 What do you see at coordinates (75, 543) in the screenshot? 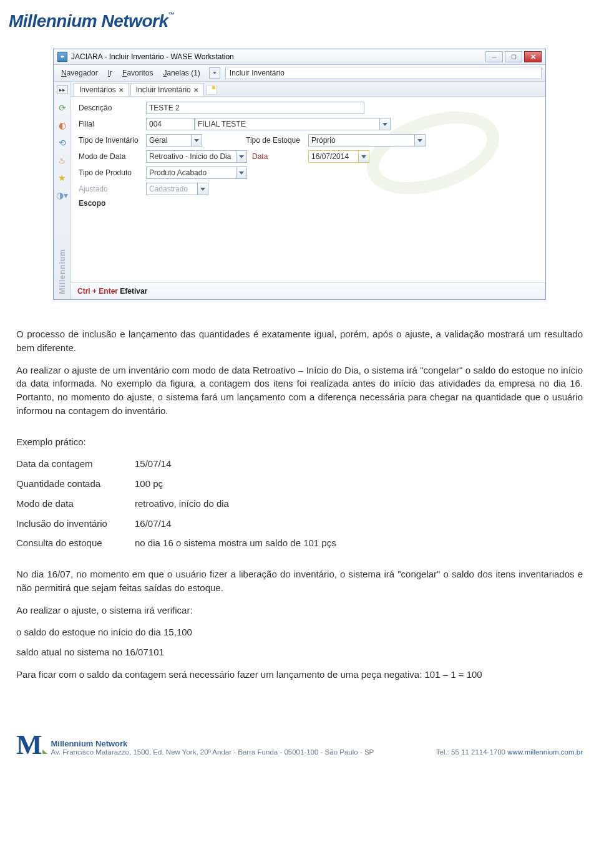
I see `ex-label: Consulta do estoque` at bounding box center [75, 543].